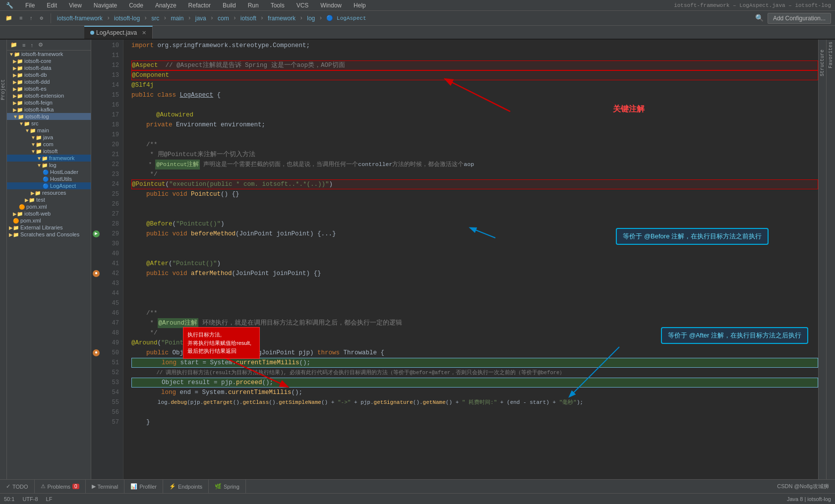 This screenshot has height=504, width=835. Describe the element at coordinates (49, 68) in the screenshot. I see `tree-item-data: ▶📁 iotsoft-data` at that location.